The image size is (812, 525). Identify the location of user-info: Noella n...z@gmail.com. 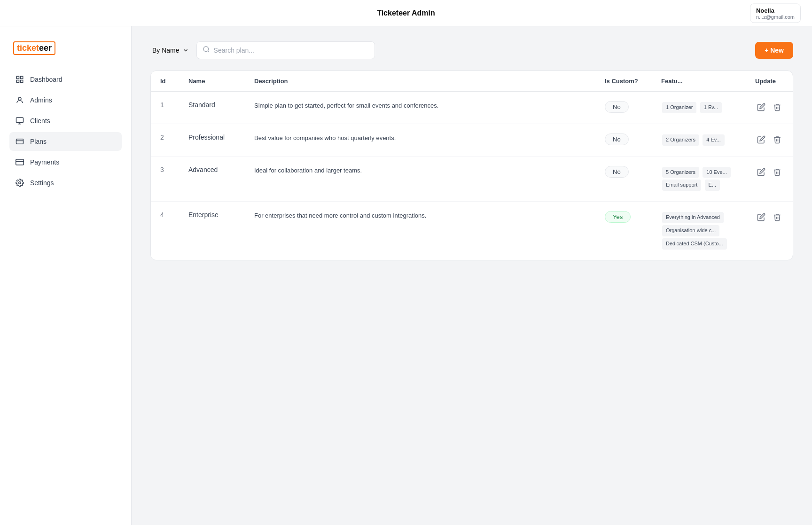
(775, 13).